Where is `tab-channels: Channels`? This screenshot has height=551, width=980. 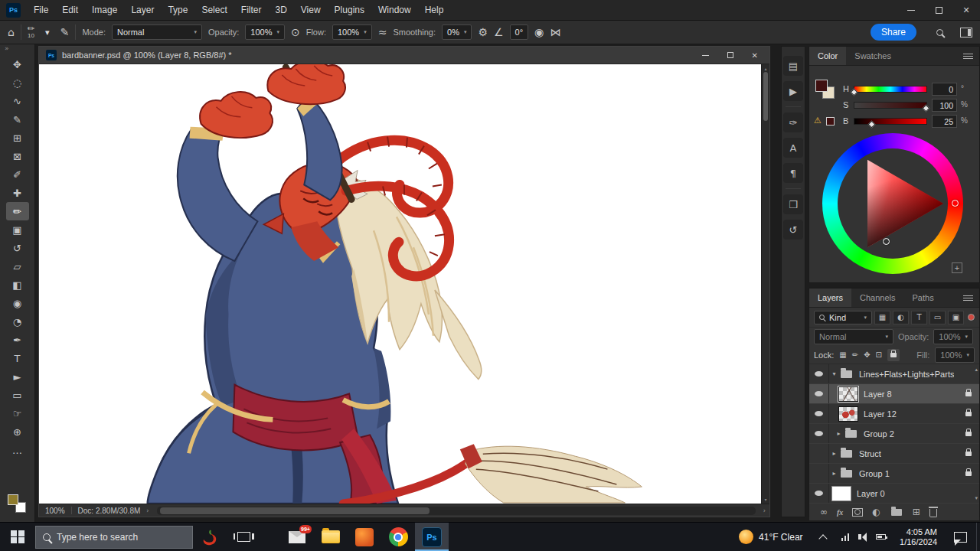 tab-channels: Channels is located at coordinates (877, 298).